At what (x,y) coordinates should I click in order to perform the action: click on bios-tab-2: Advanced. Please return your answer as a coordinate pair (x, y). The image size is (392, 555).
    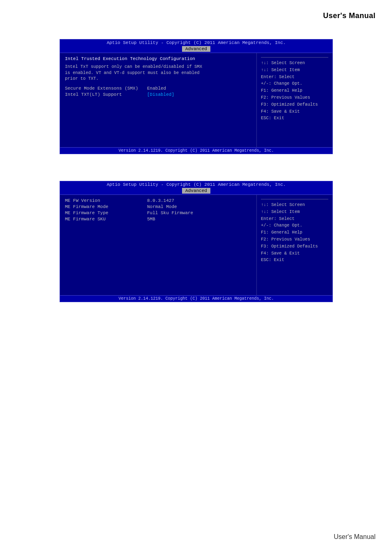
    Looking at the image, I should click on (196, 191).